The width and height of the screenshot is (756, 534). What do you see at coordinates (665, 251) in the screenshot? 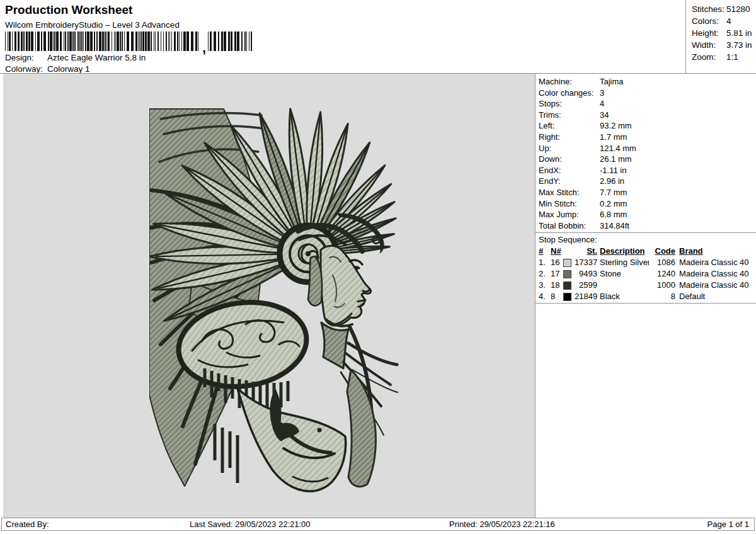
I see `col-code: Code` at bounding box center [665, 251].